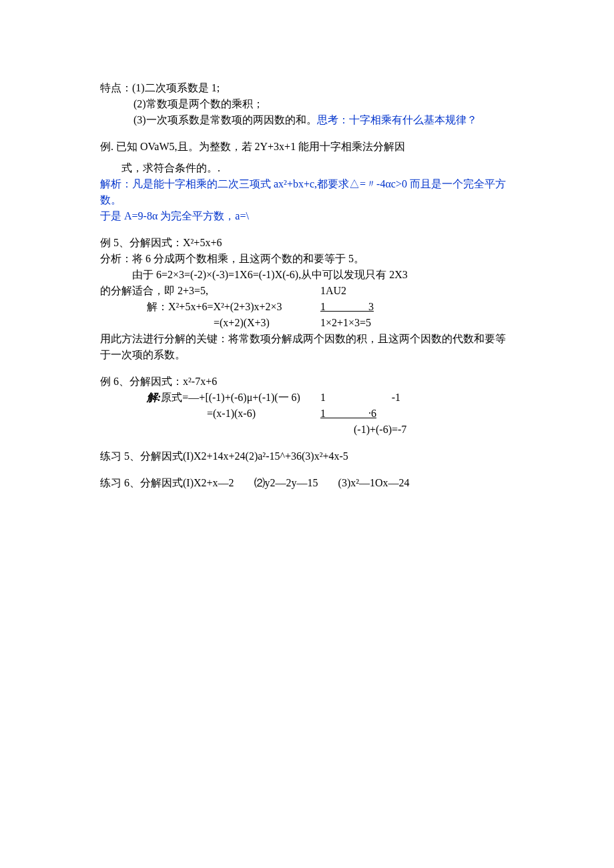  What do you see at coordinates (158, 307) in the screenshot?
I see `solve-label: 解：` at bounding box center [158, 307].